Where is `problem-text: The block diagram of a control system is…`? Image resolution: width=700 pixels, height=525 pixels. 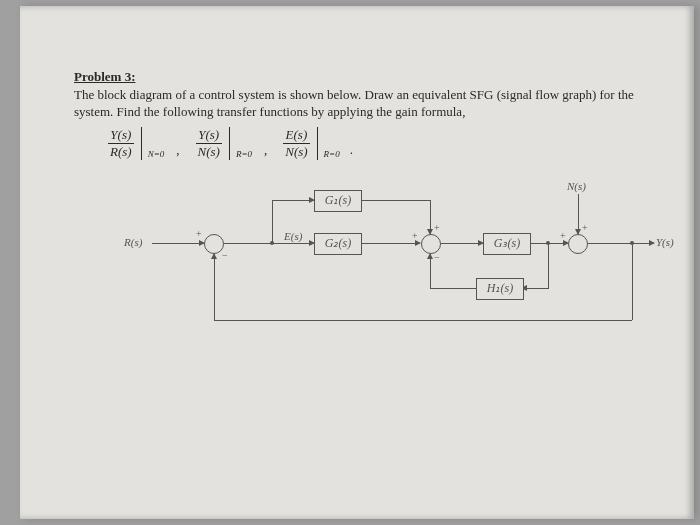 problem-text: The block diagram of a control system is… is located at coordinates (368, 104).